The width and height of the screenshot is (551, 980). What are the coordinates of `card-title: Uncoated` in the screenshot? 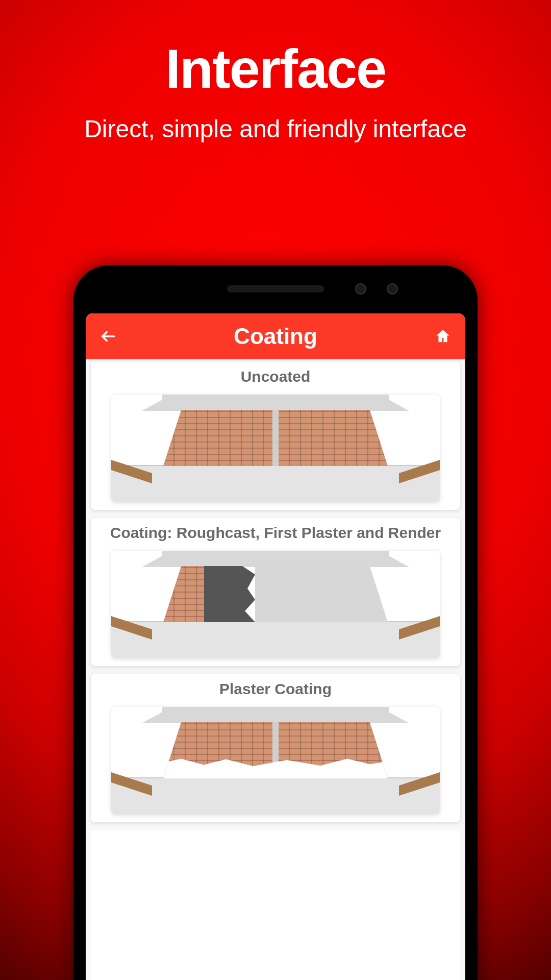 It's located at (276, 376).